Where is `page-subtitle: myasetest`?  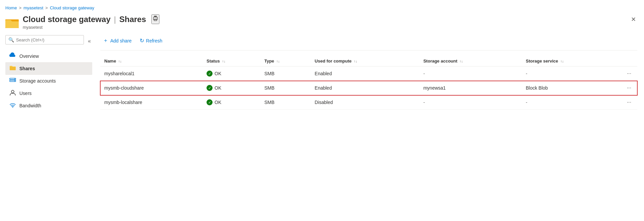
page-subtitle: myasetest is located at coordinates (91, 27).